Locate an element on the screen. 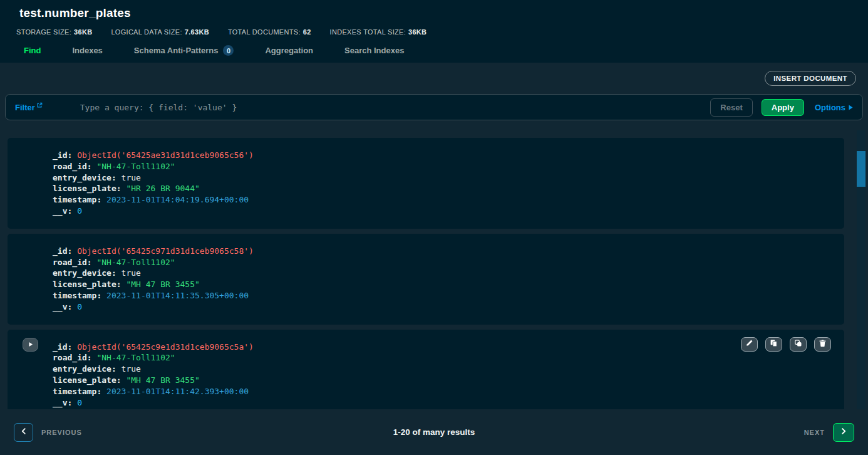  options-toggle: Options is located at coordinates (834, 108).